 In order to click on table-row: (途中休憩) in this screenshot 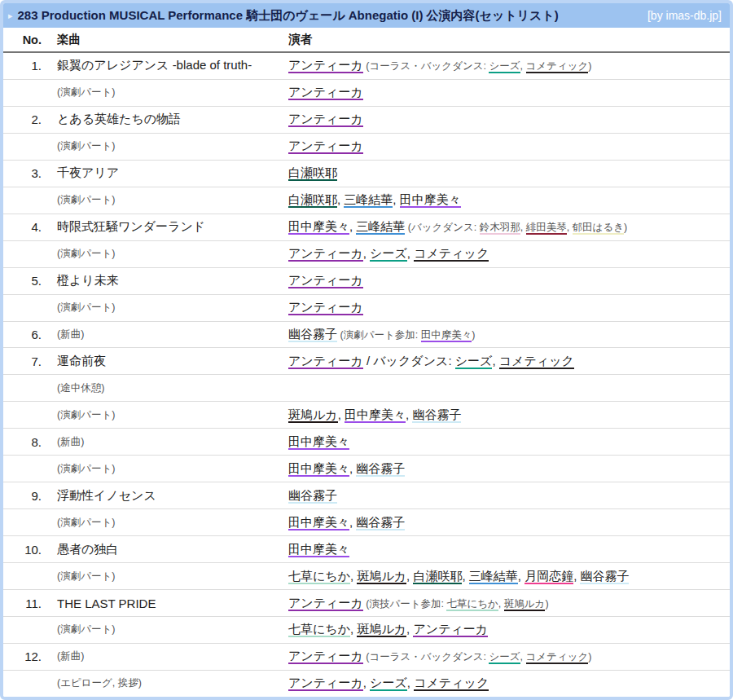, I will do `click(366, 388)`.